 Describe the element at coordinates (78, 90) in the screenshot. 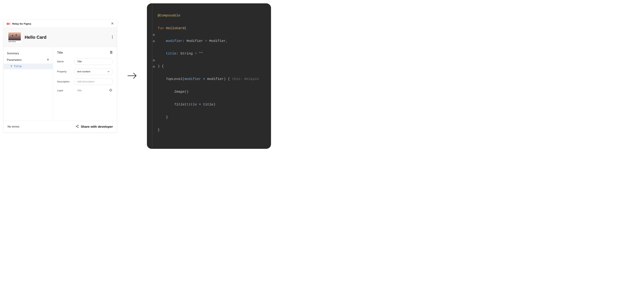

I see `layer-value: Title` at that location.